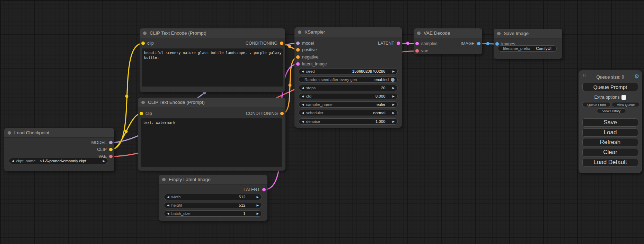 The width and height of the screenshot is (644, 244). I want to click on steps-widget: ◀ steps 20 ▶, so click(348, 88).